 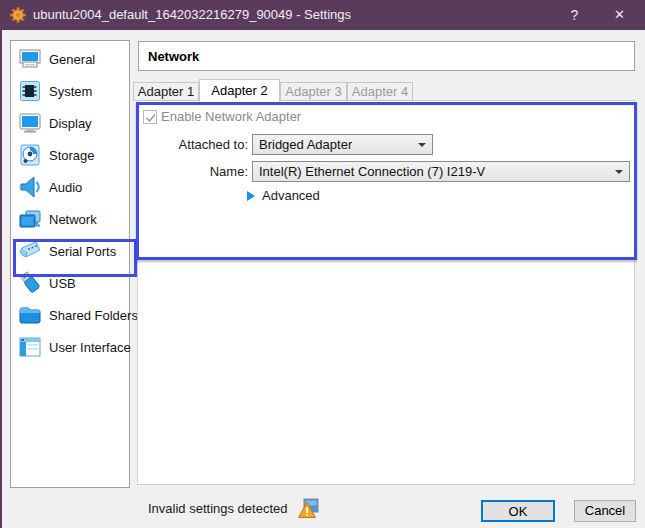 I want to click on sidebar-item-system: System, so click(x=70, y=91).